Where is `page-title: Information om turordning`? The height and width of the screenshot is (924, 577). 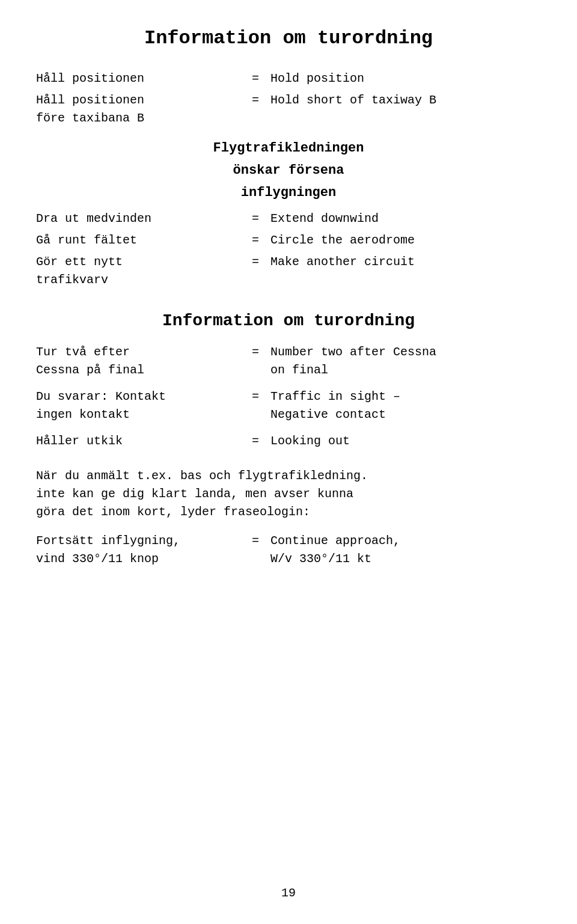 page-title: Information om turordning is located at coordinates (288, 38).